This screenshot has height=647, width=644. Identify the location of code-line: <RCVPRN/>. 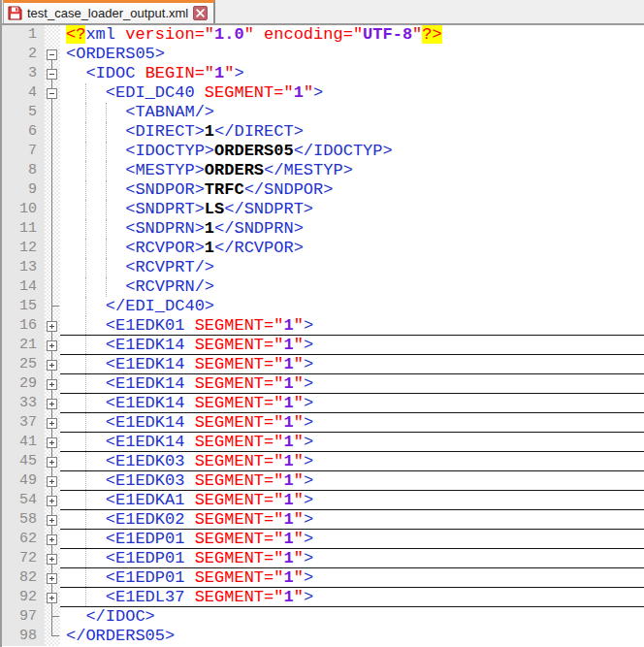
(352, 287).